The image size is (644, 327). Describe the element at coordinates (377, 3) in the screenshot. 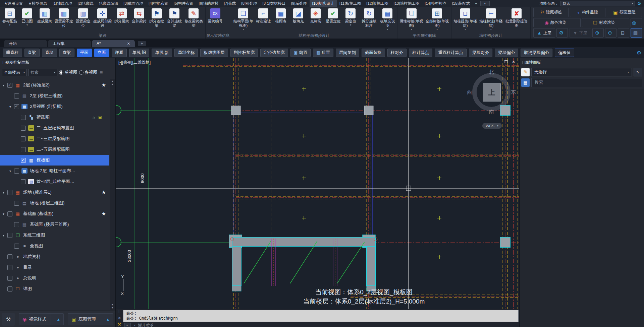

I see `menu-item: [12]梁施工图` at that location.